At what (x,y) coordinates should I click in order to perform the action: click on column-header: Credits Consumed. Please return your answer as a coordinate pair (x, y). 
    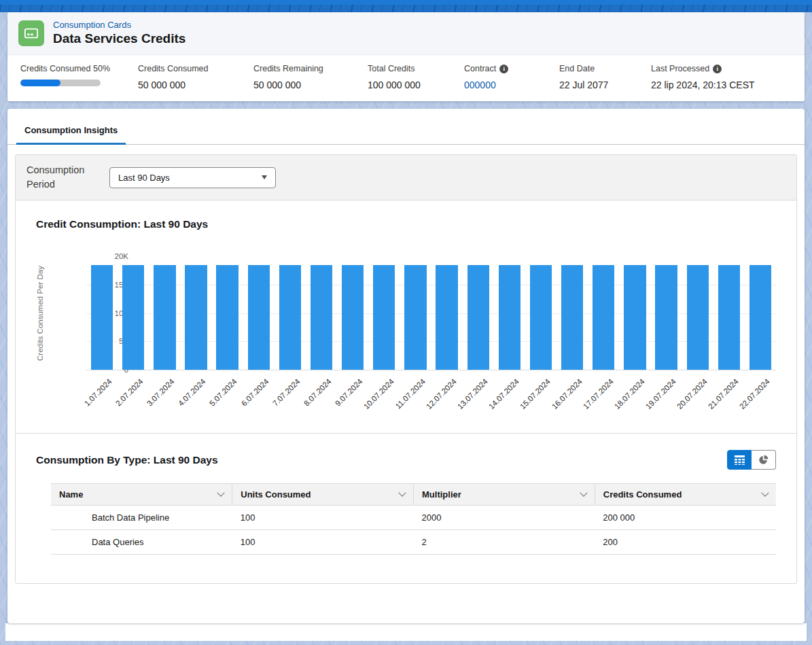
    Looking at the image, I should click on (685, 495).